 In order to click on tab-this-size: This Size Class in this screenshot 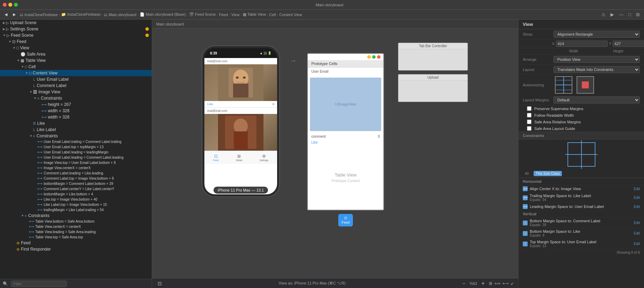, I will do `click(548, 173)`.